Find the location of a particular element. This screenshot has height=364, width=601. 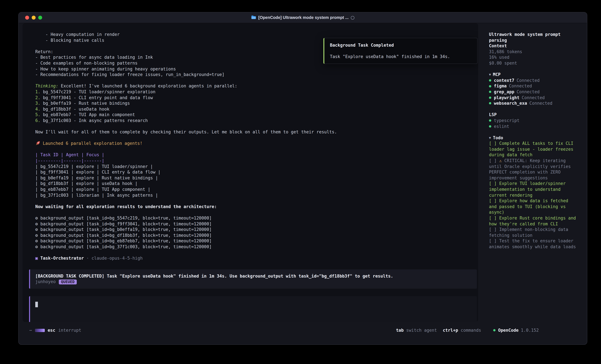

mcp-server-name: context7 is located at coordinates (504, 80).